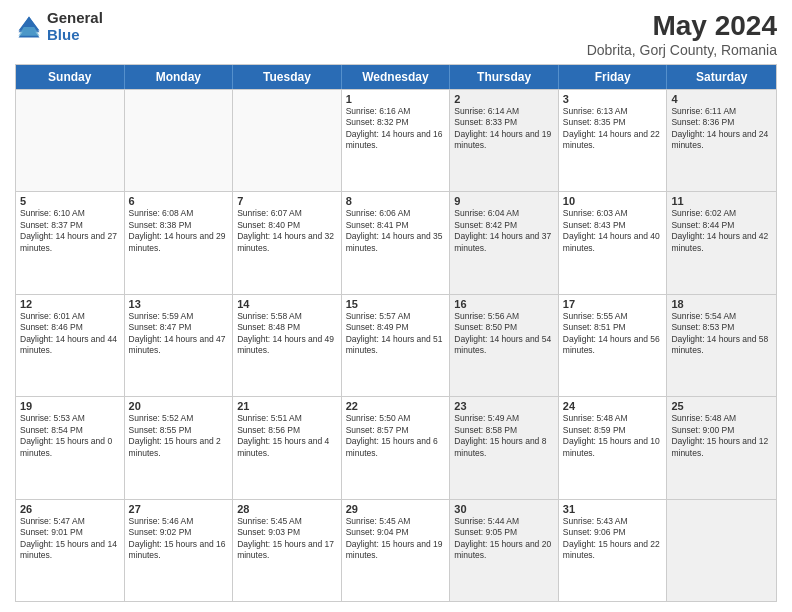 This screenshot has width=792, height=612. I want to click on day-number: 29, so click(396, 509).